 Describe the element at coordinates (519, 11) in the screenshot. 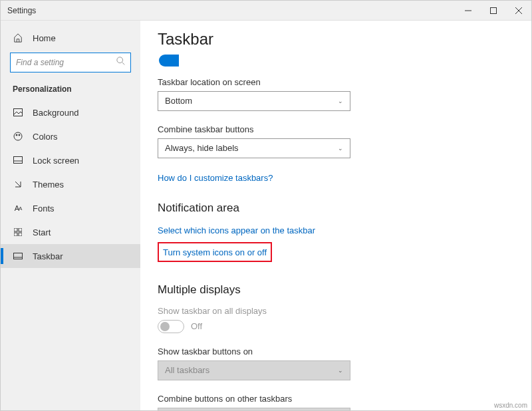

I see `close-button` at that location.